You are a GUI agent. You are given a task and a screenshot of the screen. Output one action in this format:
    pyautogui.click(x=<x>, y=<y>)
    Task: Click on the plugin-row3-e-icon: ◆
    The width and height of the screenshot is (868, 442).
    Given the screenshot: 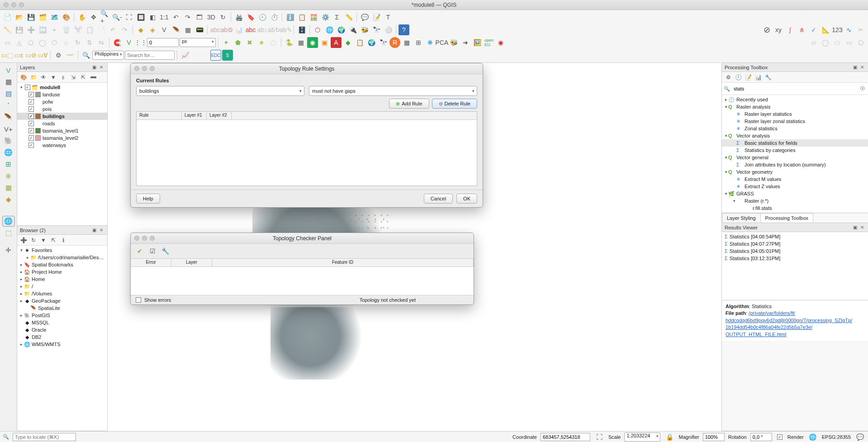 What is the action you would take?
    pyautogui.click(x=348, y=43)
    